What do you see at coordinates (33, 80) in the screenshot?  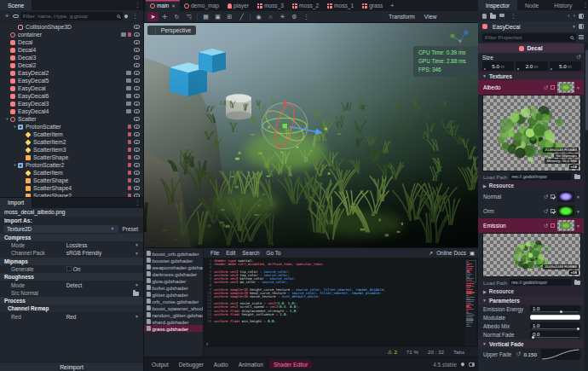 I see `node-name: EasyDecal5` at bounding box center [33, 80].